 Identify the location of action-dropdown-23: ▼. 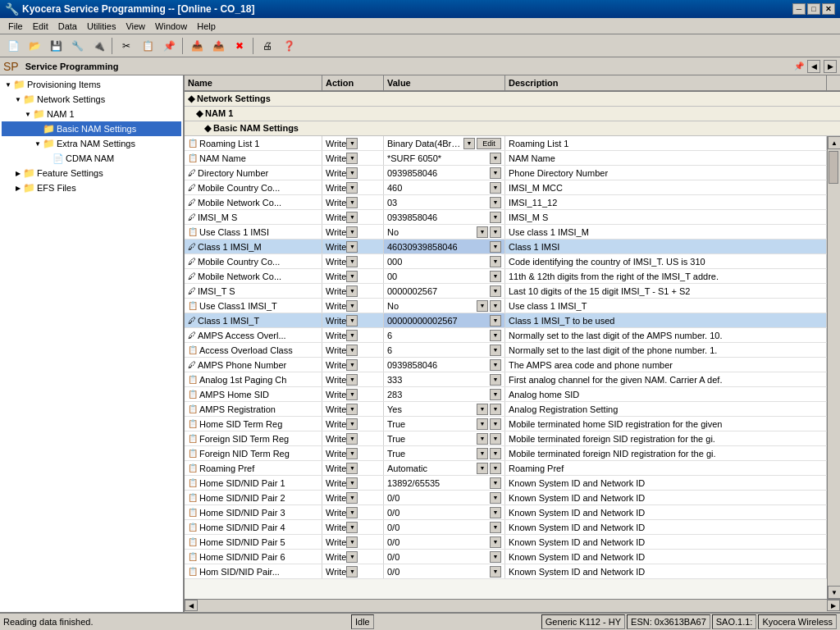
(352, 483).